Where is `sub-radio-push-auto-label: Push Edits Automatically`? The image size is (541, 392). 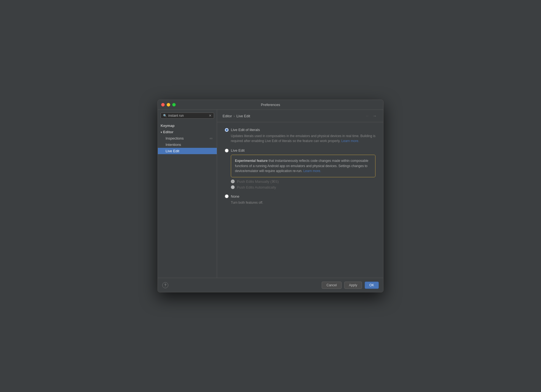
sub-radio-push-auto-label: Push Edits Automatically is located at coordinates (300, 187).